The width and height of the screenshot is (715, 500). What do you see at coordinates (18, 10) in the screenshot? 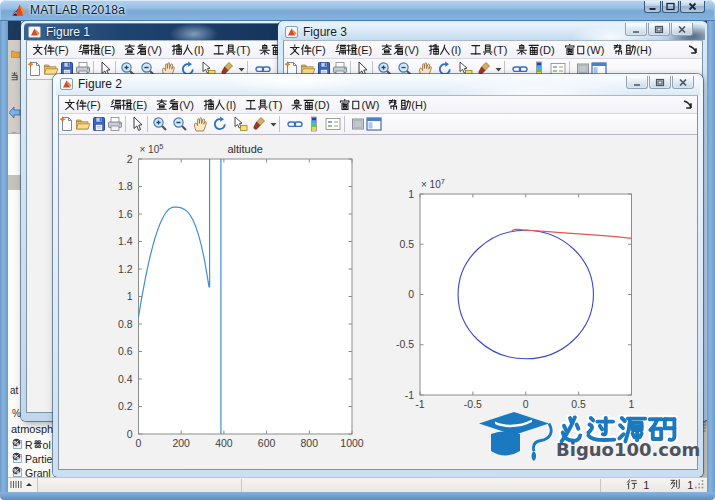
I see `matlab-logo-icon` at bounding box center [18, 10].